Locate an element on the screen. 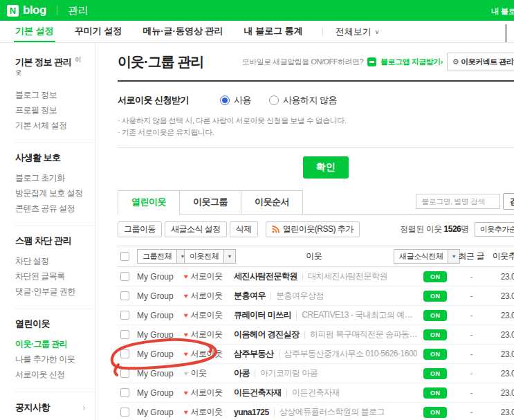 This screenshot has width=514, height=420. my-blog-link: 내 블로그 is located at coordinates (502, 11).